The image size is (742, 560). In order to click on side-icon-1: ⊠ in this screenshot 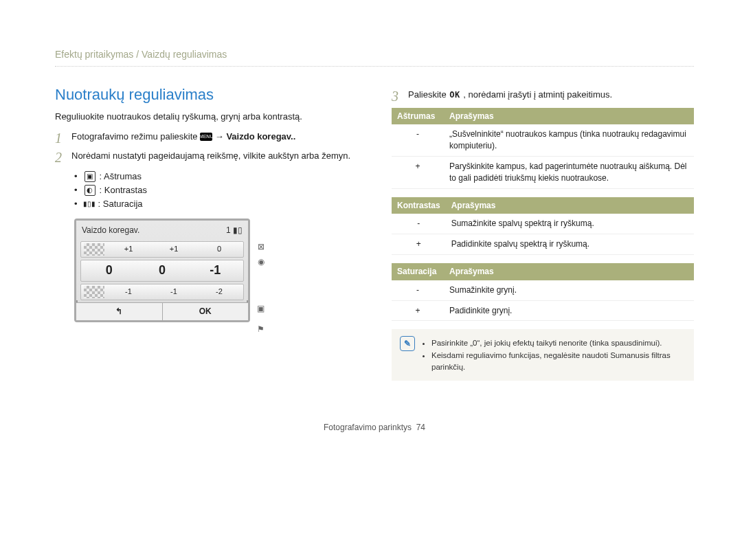, I will do `click(261, 247)`.